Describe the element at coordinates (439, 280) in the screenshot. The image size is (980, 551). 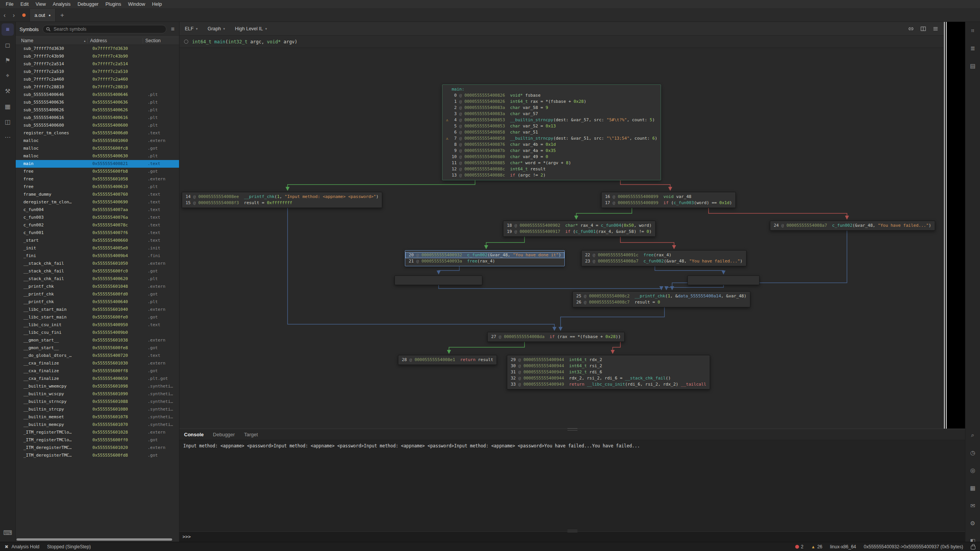
I see `graph-node-empty1` at that location.